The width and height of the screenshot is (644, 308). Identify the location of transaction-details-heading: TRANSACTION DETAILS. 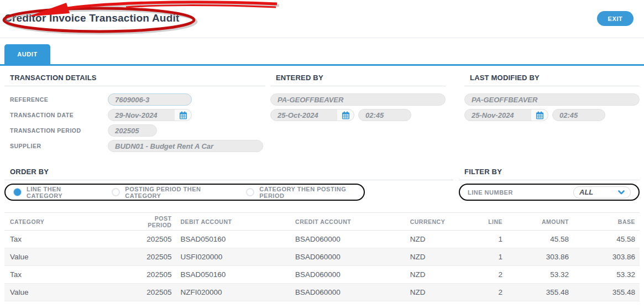
(135, 80).